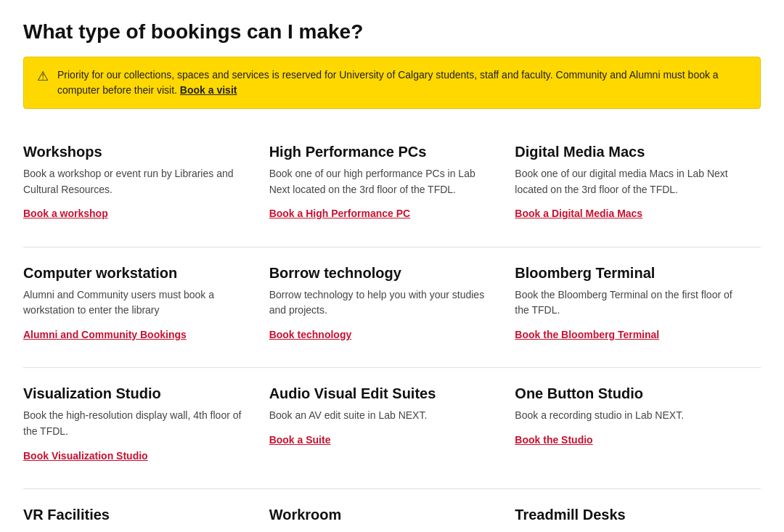 This screenshot has height=532, width=784. Describe the element at coordinates (383, 515) in the screenshot. I see `card-title-workroom: Workroom` at that location.